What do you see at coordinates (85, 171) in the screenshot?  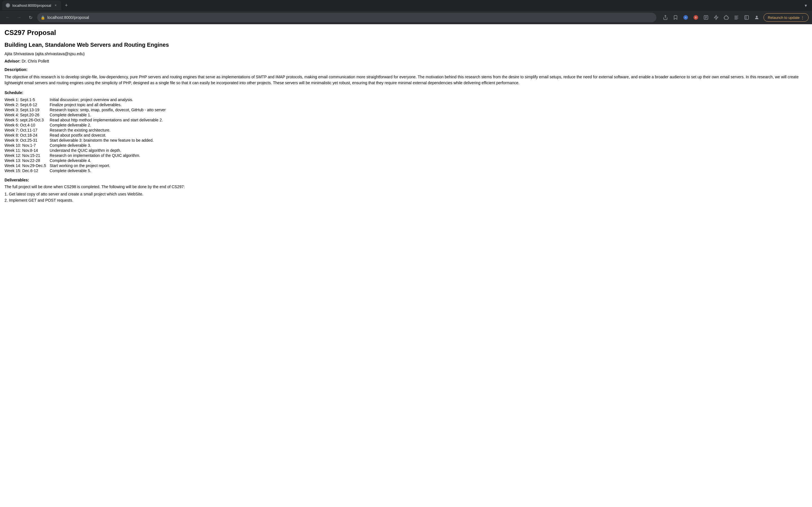 I see `table-row: Week 15: Dec.6-12Complete deliverable 5.` at bounding box center [85, 171].